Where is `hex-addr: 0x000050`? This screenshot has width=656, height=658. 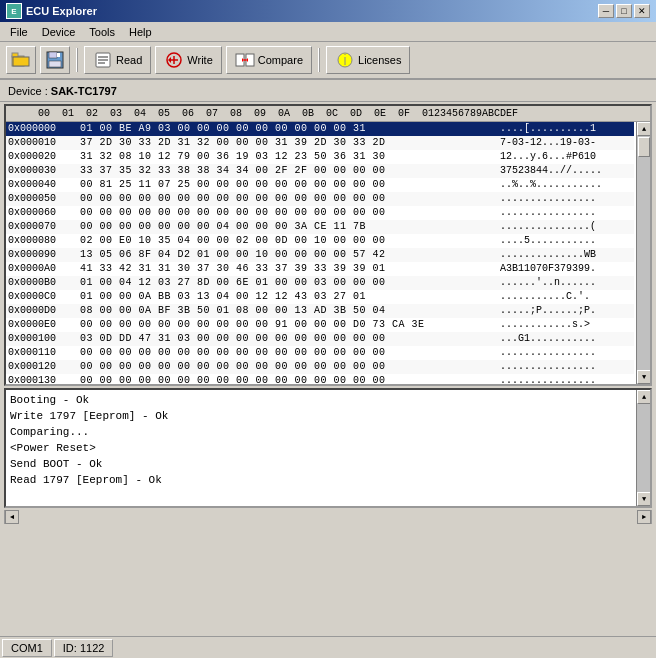 hex-addr: 0x000050 is located at coordinates (42, 199).